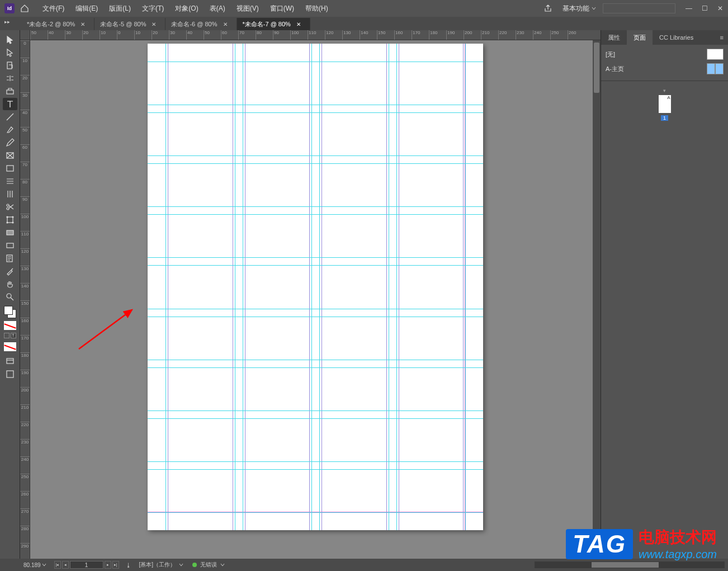 The image size is (728, 571). What do you see at coordinates (10, 271) in the screenshot?
I see `eyedropper-tool-icon` at bounding box center [10, 271].